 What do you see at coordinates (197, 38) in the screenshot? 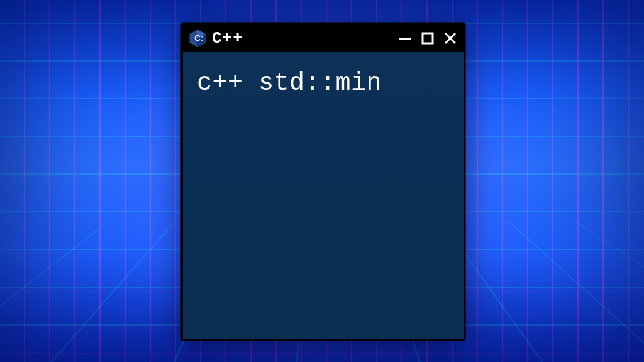
I see `svg-text: C` at bounding box center [197, 38].